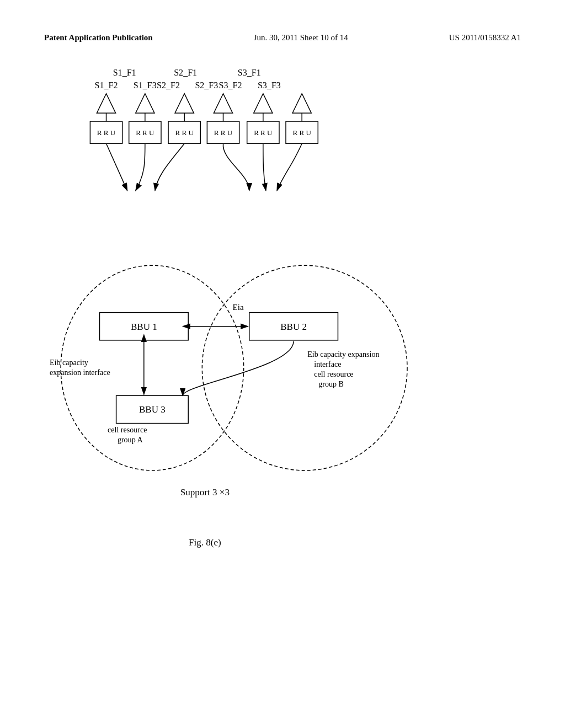 This screenshot has height=728, width=565. I want to click on publication-label: Patent Application Publication, so click(98, 38).